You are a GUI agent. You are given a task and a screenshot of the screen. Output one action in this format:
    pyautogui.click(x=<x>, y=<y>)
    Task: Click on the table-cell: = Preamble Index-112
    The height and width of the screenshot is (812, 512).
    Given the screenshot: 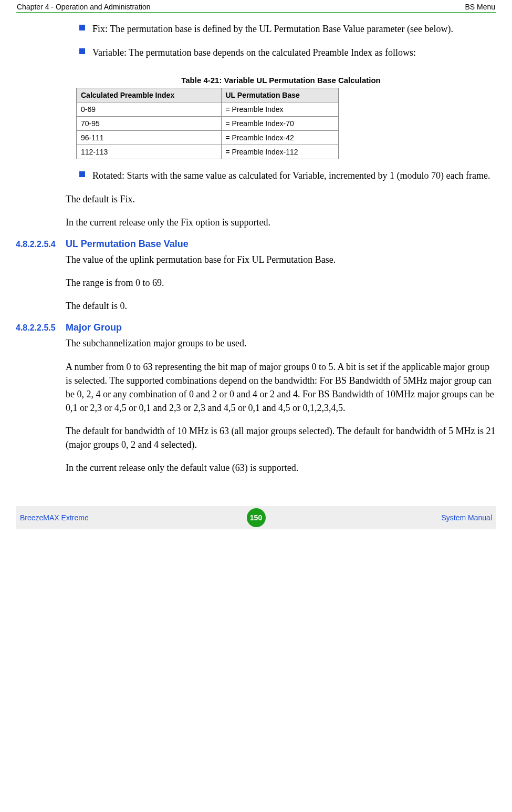 What is the action you would take?
    pyautogui.click(x=280, y=152)
    